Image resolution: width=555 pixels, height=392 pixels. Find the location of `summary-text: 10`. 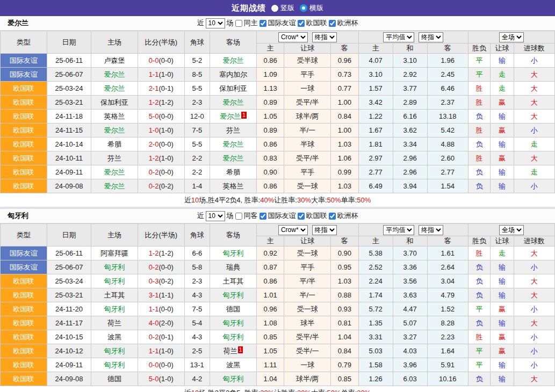

summary-text: 10 is located at coordinates (195, 200).